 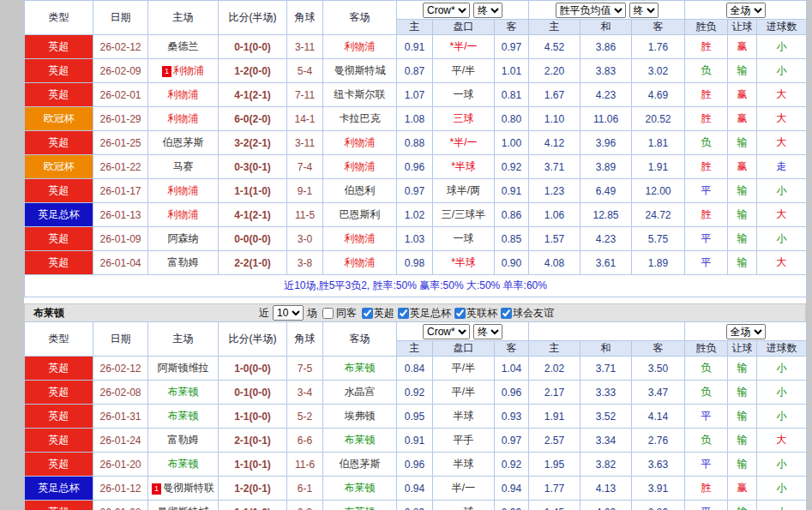 I want to click on avg-home-odds: 4.08, so click(x=555, y=263).